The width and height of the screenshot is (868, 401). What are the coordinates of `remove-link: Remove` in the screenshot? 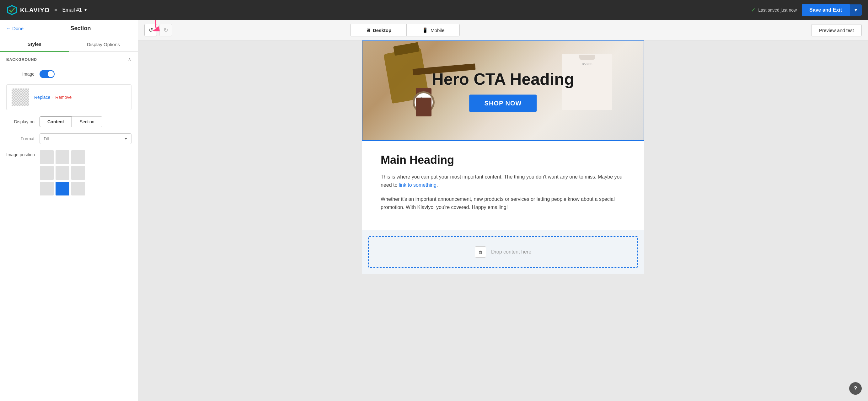 It's located at (63, 97).